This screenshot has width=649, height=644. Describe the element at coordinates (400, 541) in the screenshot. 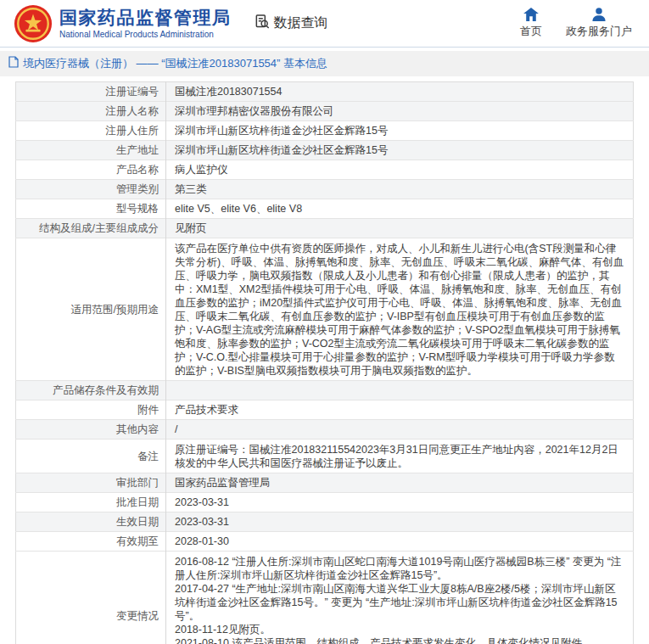

I see `row-value: 2028-01-30` at that location.